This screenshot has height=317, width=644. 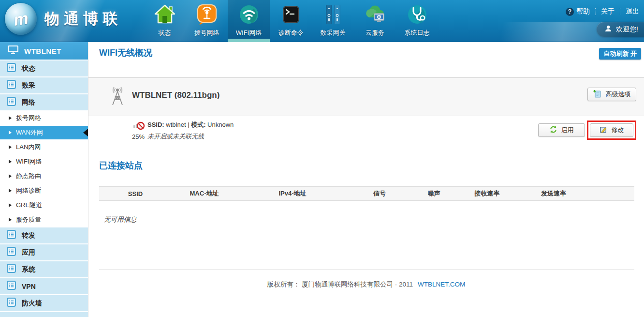 What do you see at coordinates (165, 33) in the screenshot?
I see `tab-label: 状态` at bounding box center [165, 33].